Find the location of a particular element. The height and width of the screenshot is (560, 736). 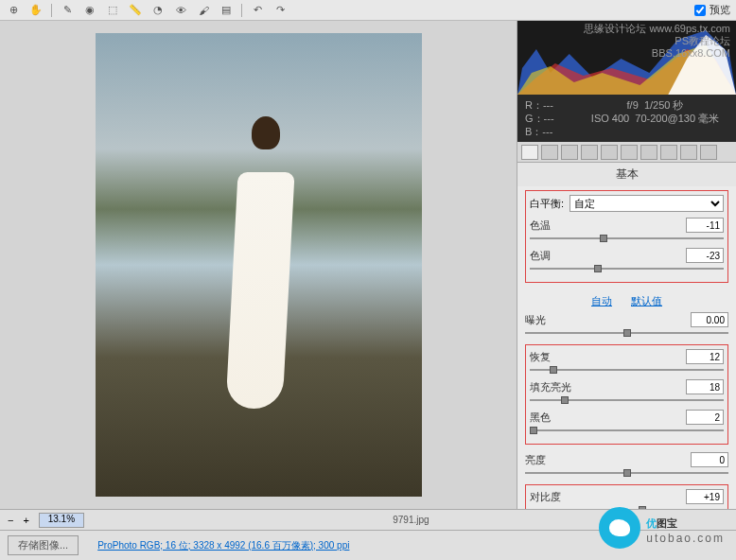

black-slider is located at coordinates (626, 430).